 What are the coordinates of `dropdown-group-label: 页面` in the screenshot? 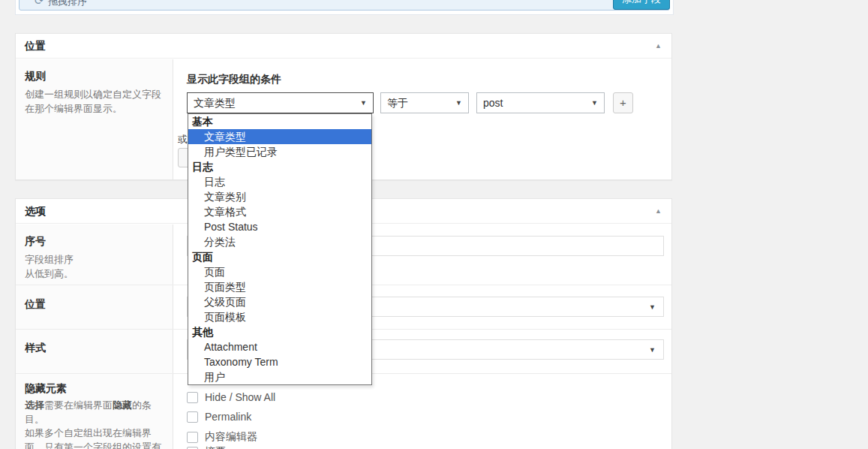 It's located at (280, 257).